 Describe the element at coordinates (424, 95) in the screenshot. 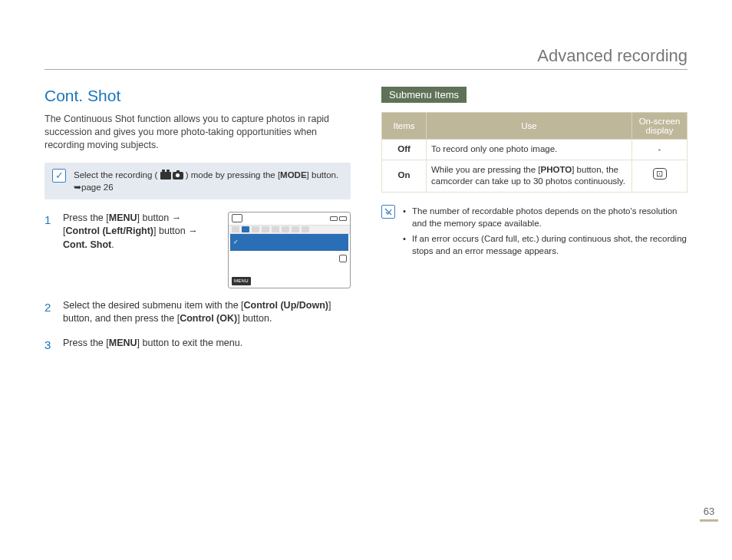

I see `submenu-heading: Submenu Items` at that location.